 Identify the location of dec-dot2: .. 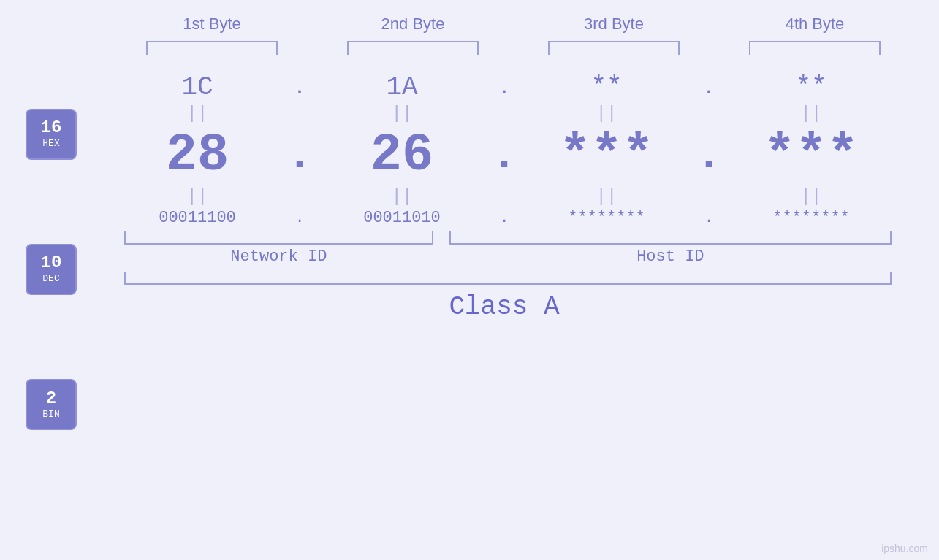
(504, 156).